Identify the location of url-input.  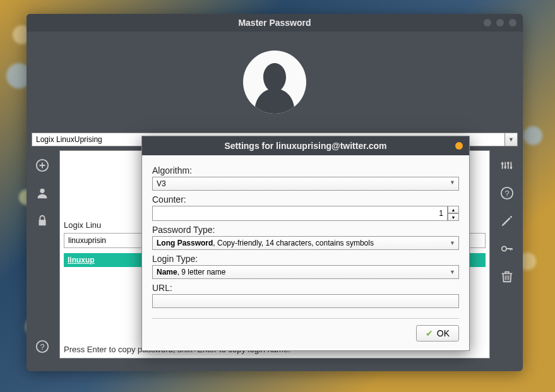
(306, 301).